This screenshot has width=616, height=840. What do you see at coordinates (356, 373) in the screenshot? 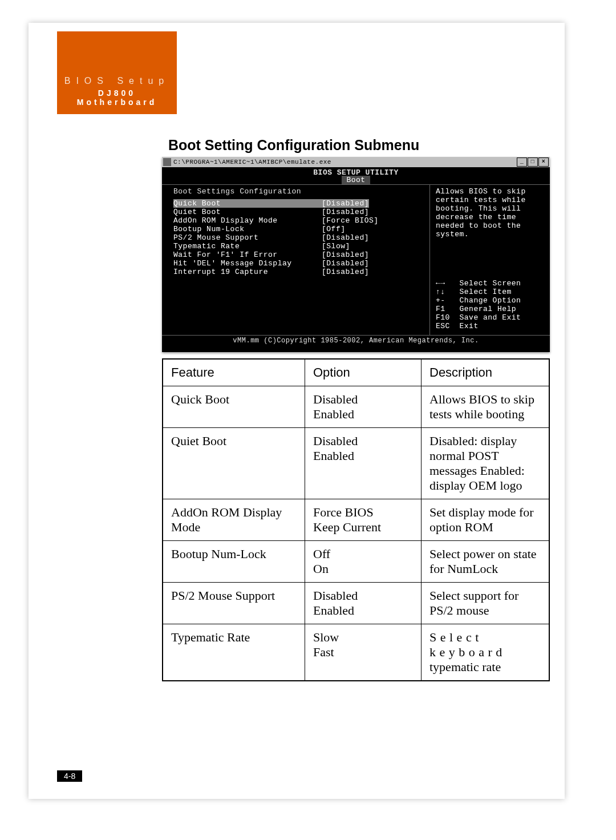
I see `table-header-row: Feature Option Description` at bounding box center [356, 373].